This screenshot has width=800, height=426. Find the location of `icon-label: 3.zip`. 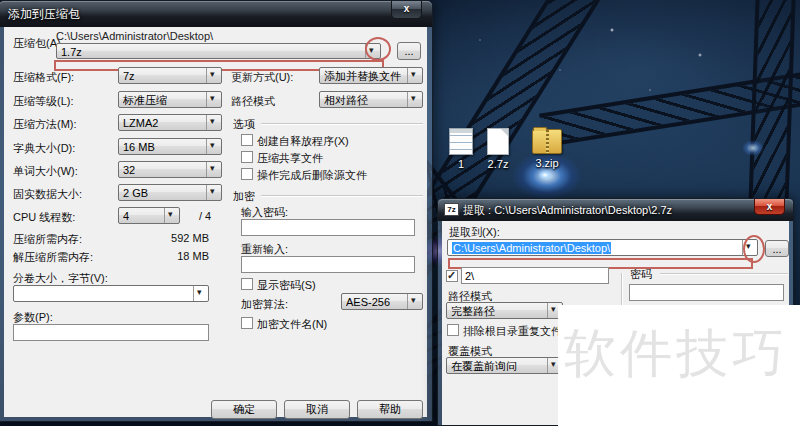

icon-label: 3.zip is located at coordinates (547, 163).